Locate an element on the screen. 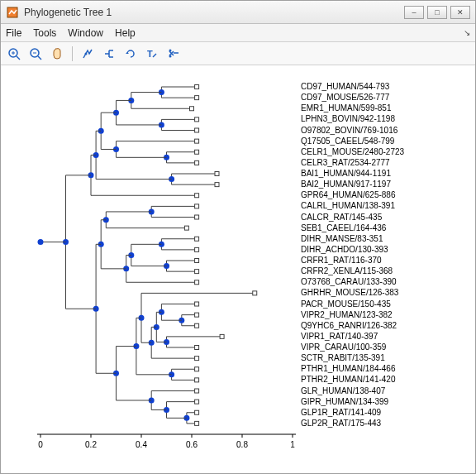  leaf-label: GLP1R_RAT/141-409 is located at coordinates (341, 412).